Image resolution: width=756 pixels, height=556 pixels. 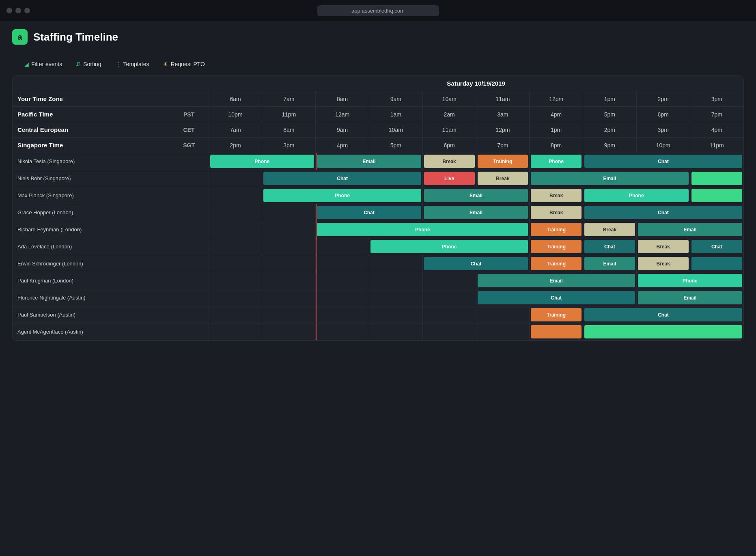 I want to click on templates-button: ⋮ Templates, so click(x=132, y=64).